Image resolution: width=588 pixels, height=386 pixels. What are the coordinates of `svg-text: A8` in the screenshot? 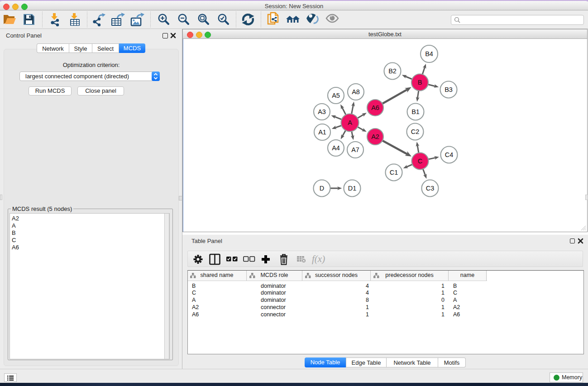 It's located at (356, 92).